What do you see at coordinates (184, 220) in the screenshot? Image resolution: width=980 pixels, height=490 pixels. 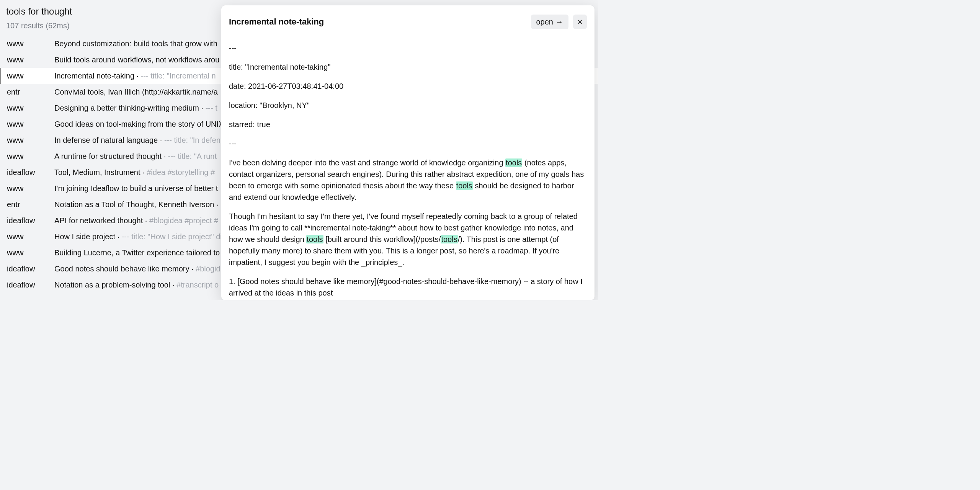 I see `result-preview-text: #blogidea #project #` at bounding box center [184, 220].